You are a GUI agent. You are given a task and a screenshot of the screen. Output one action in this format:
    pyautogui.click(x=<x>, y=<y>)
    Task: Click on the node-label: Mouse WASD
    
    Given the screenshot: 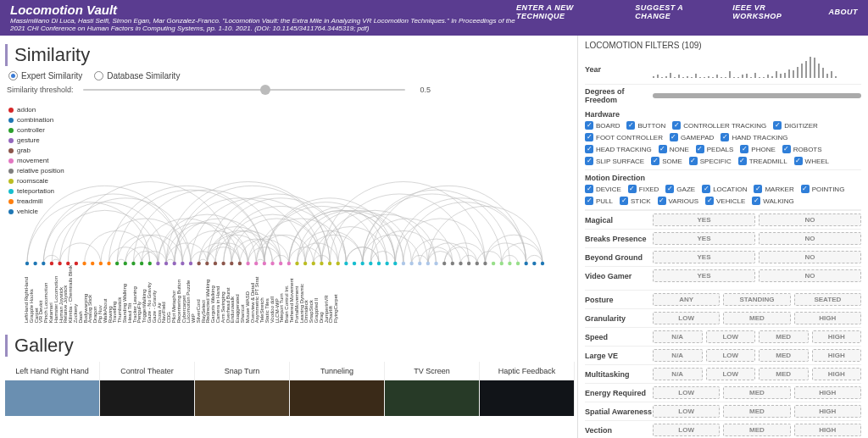 What is the action you would take?
    pyautogui.click(x=248, y=294)
    